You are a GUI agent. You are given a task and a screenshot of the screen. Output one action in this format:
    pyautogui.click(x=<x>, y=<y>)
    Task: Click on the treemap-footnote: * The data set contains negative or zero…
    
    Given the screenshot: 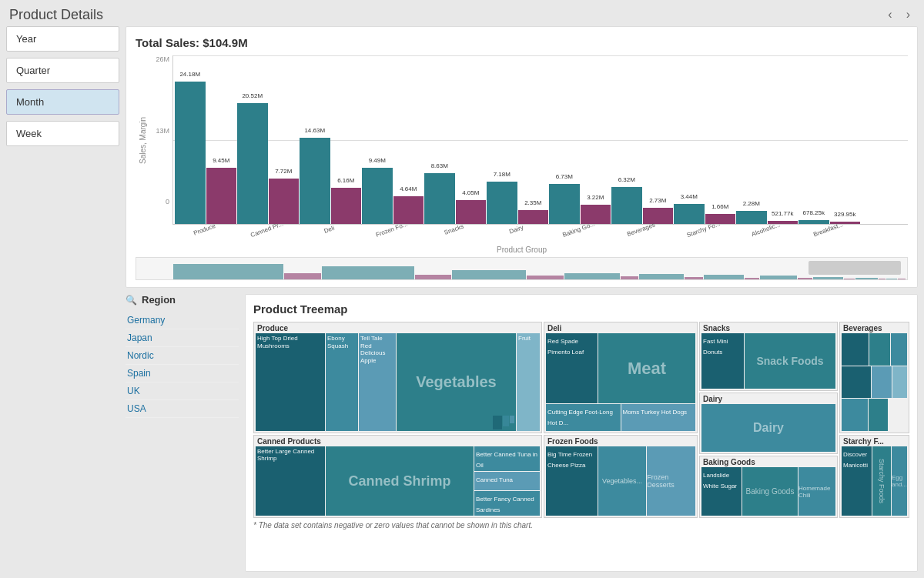 What is the action you would take?
    pyautogui.click(x=581, y=525)
    